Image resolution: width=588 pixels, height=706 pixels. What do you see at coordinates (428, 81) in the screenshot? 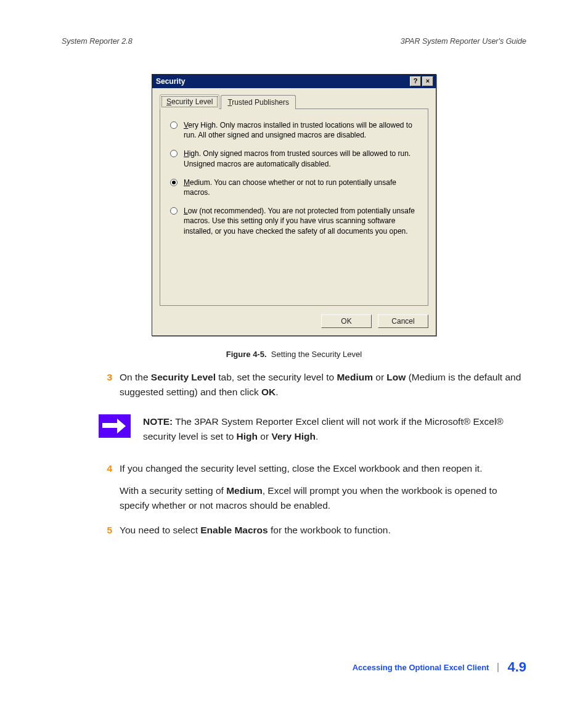
I see `close-button: ×` at bounding box center [428, 81].